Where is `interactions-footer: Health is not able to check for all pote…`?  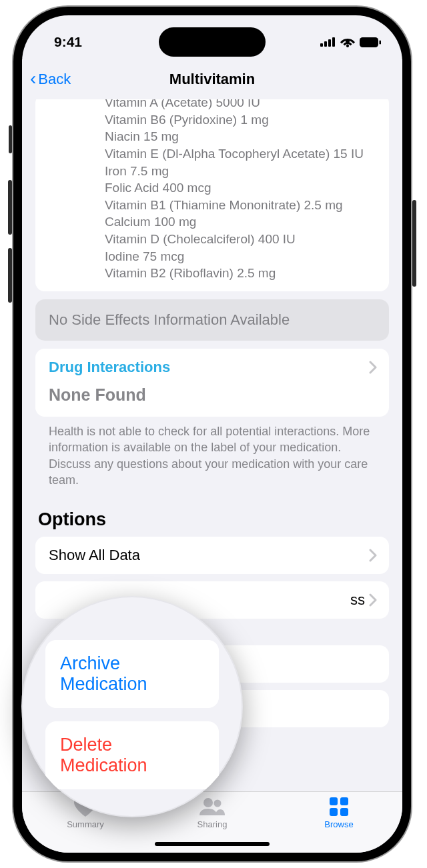
interactions-footer: Health is not able to check for all pote… is located at coordinates (212, 455).